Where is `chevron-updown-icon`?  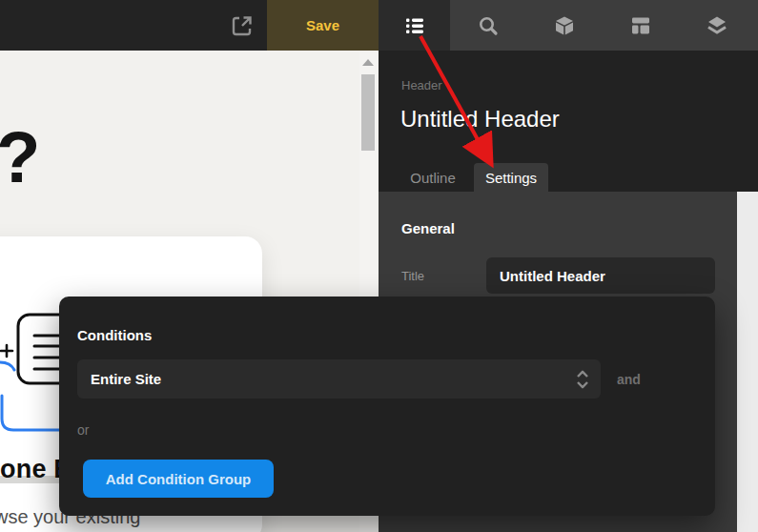 chevron-updown-icon is located at coordinates (583, 379).